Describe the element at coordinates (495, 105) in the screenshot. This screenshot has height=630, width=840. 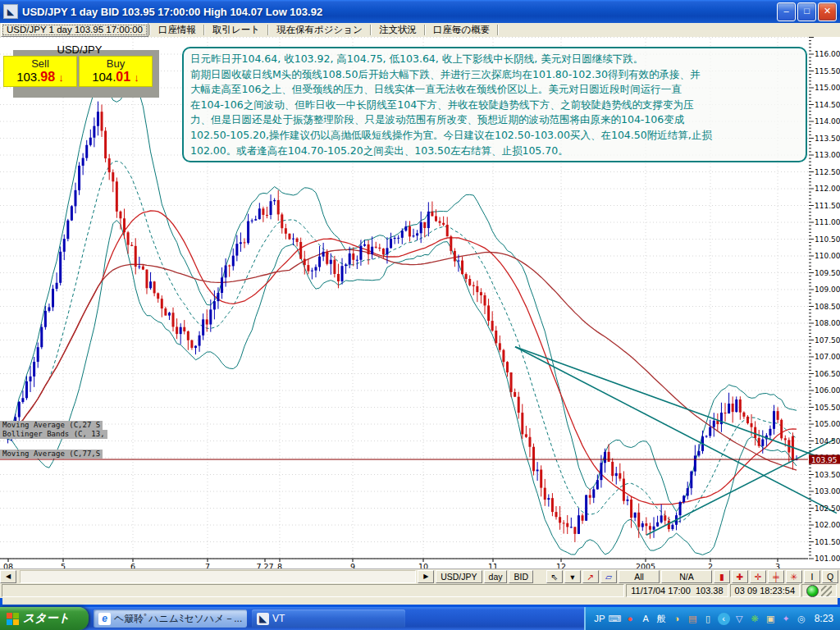
I see `commentary-box: 日元昨日开104.64, 收103.92, 高104.75, 低103.64, …` at that location.